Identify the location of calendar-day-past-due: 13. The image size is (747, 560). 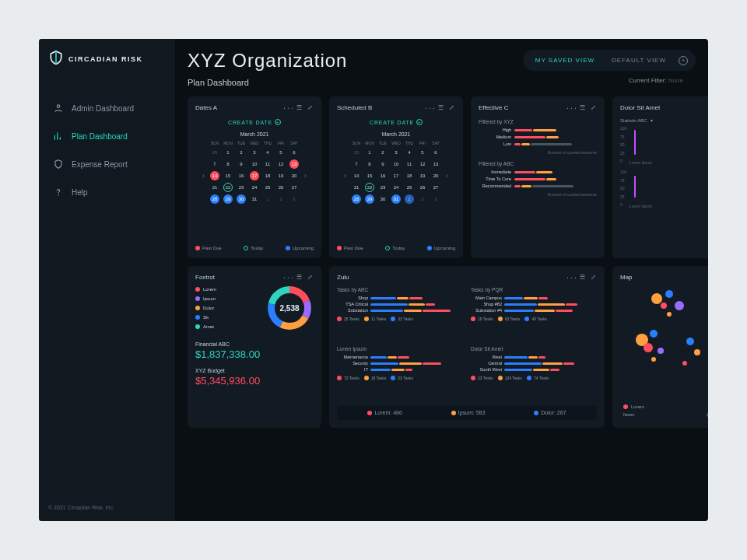
(294, 164).